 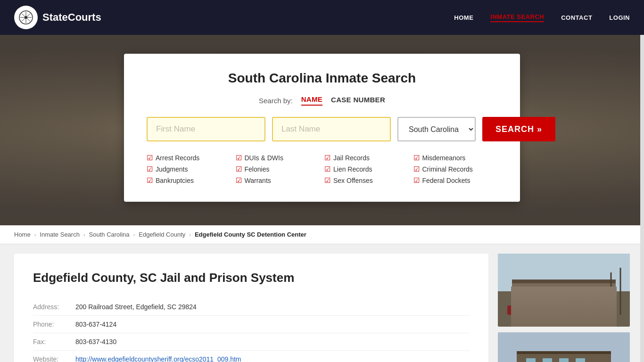 What do you see at coordinates (109, 235) in the screenshot?
I see `breadcrumb-south-carolina: South Carolina` at bounding box center [109, 235].